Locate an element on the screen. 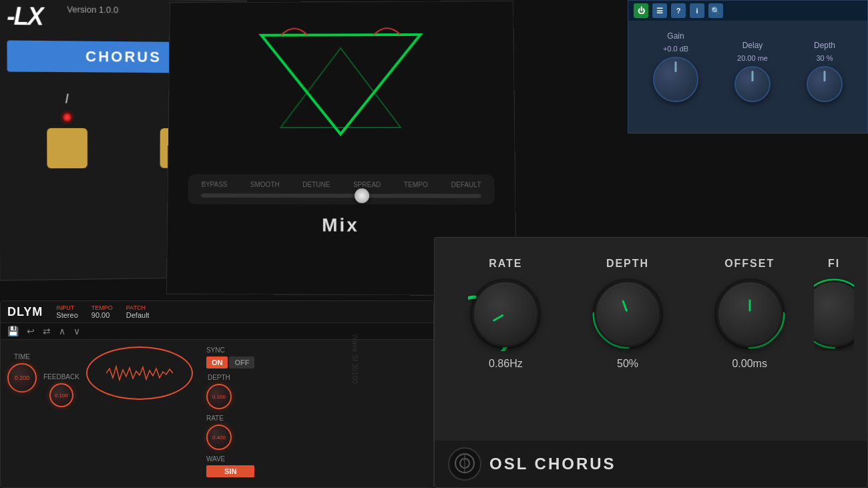 The width and height of the screenshot is (868, 488). dlym-rate-label2: RATE is located at coordinates (231, 418).